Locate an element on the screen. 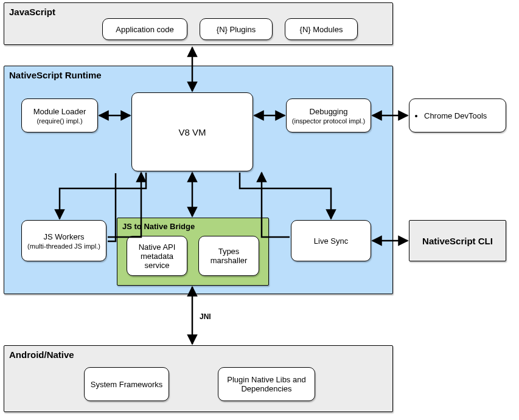 The image size is (519, 420). app-code-box: Application code is located at coordinates (145, 29).